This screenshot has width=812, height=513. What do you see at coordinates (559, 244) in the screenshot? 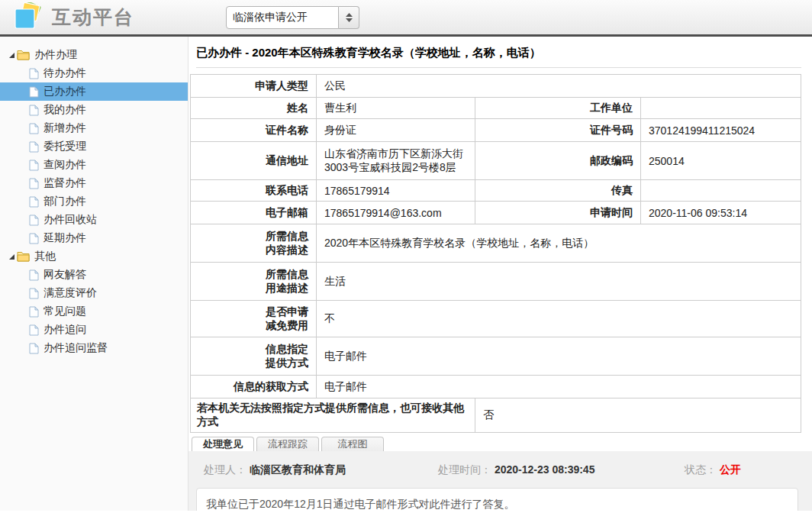
I see `field-value-content-desc: 2020年本区特殊教育学校名录（学校地址，名称，电话）` at bounding box center [559, 244].